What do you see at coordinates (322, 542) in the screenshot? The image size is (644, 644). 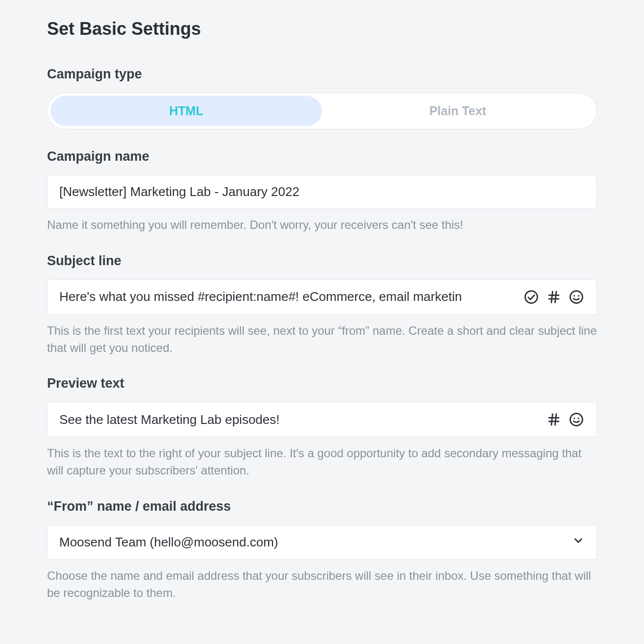 I see `from-select: Moosend Team (hello@moosend.com)` at bounding box center [322, 542].